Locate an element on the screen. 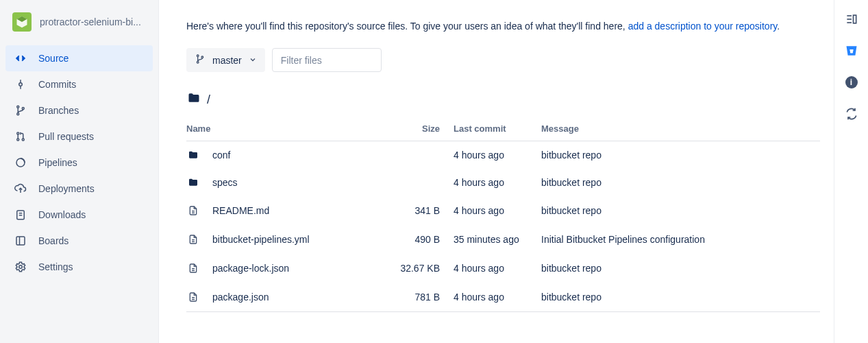 This screenshot has height=343, width=868. repo-header: protractor-selenium-bi... is located at coordinates (79, 23).